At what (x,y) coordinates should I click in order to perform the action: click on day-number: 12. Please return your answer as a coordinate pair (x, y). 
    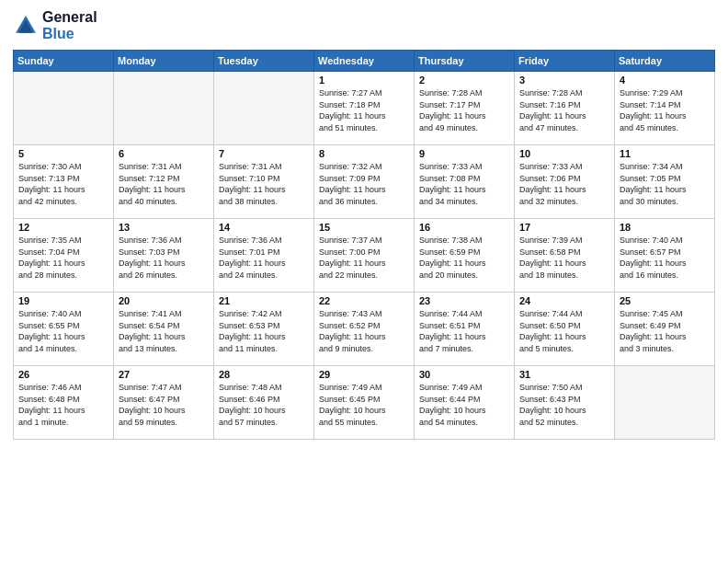
    Looking at the image, I should click on (63, 227).